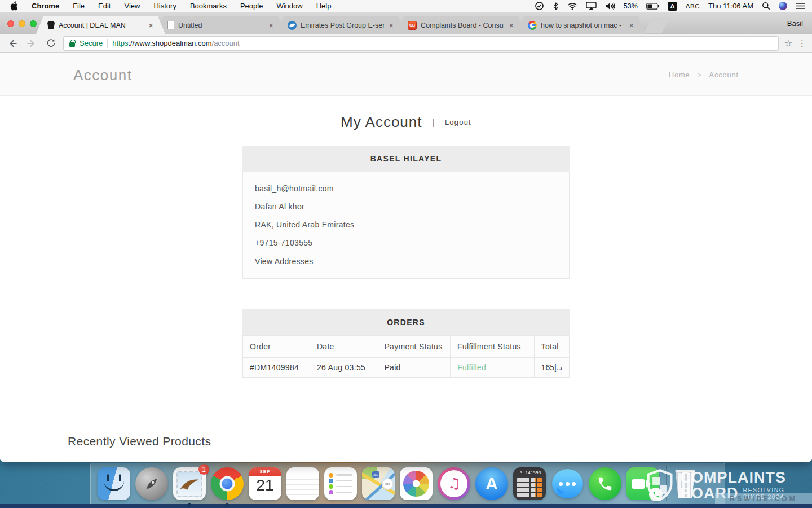 The image size is (812, 508). Describe the element at coordinates (265, 472) in the screenshot. I see `calendar-month: SEP` at that location.